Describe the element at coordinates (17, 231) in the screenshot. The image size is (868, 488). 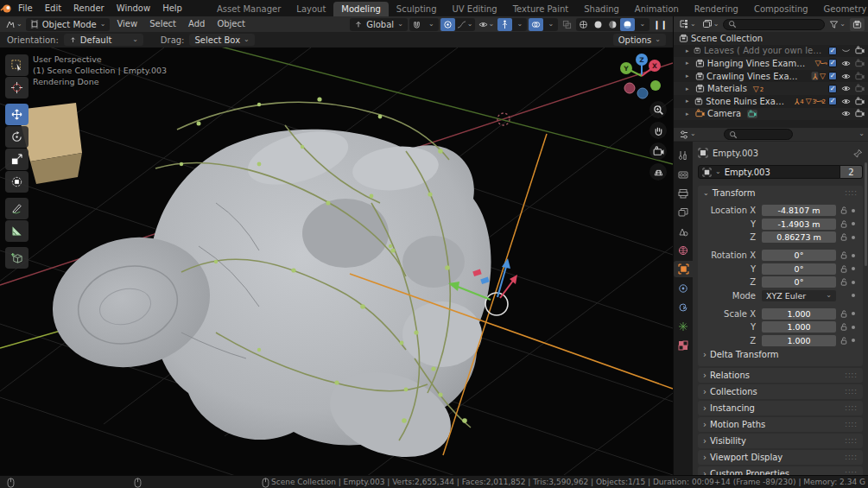
I see `tool-measure` at that location.